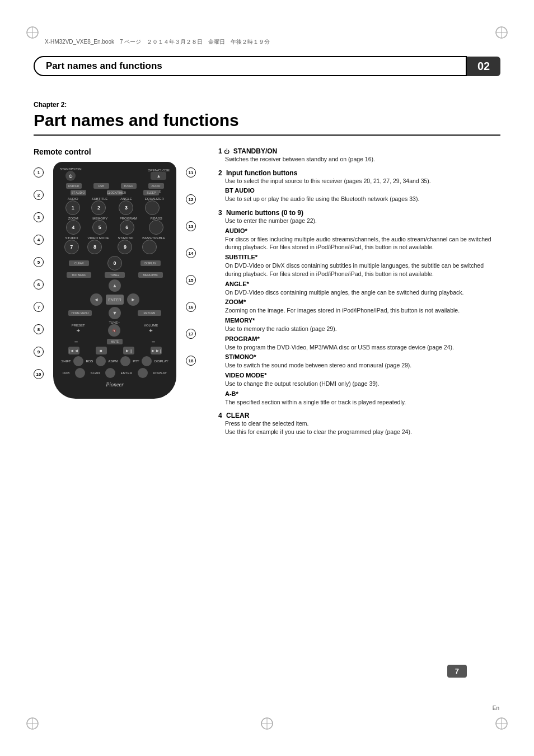 The image size is (534, 756). What do you see at coordinates (115, 280) in the screenshot?
I see `remote-body: STANDBY/ON ⏻ OPEN/CLOSE ▲` at bounding box center [115, 280].